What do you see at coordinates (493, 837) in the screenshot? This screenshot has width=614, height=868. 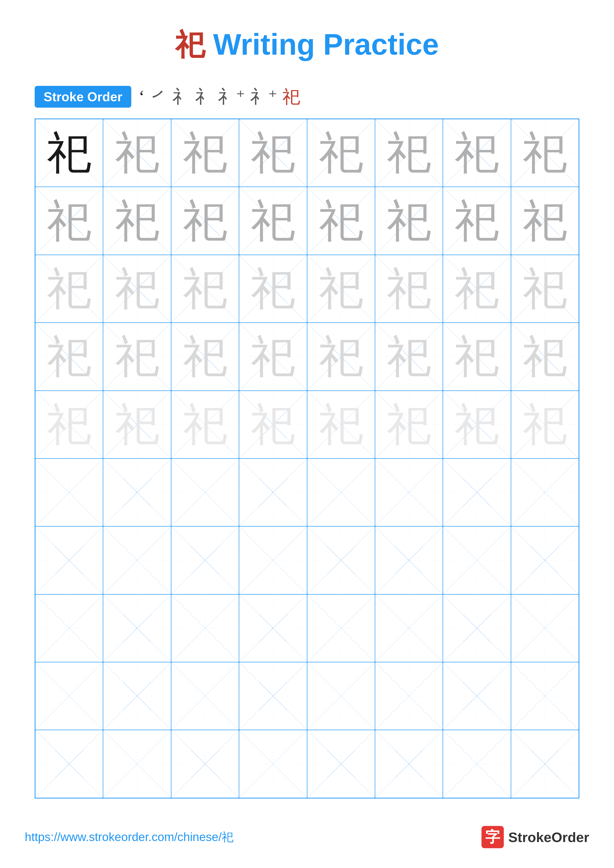 I see `brand-icon: 字` at bounding box center [493, 837].